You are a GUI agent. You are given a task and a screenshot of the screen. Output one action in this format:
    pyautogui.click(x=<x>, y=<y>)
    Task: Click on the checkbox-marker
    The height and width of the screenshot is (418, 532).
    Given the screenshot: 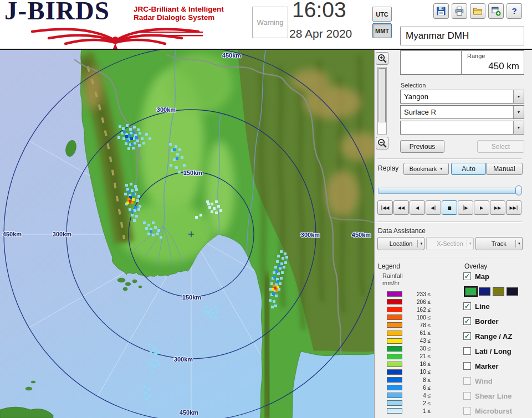 What is the action you would take?
    pyautogui.click(x=467, y=366)
    